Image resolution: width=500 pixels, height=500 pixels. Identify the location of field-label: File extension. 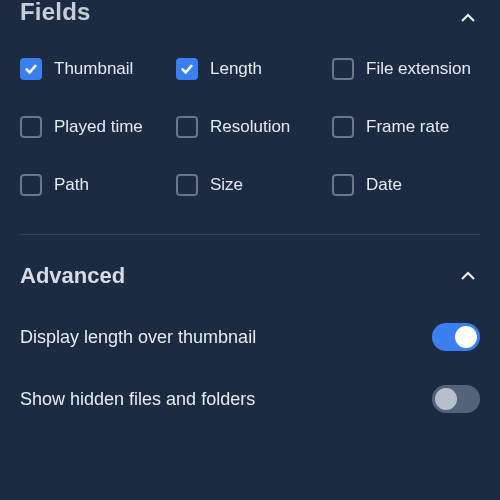
(418, 69).